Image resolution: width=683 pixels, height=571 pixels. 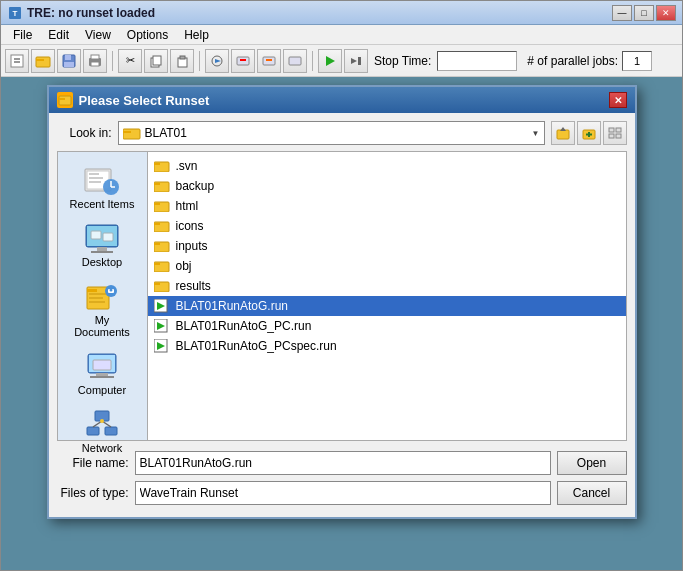 What do you see at coordinates (644, 13) in the screenshot?
I see `window-controls: — □ ✕` at bounding box center [644, 13].